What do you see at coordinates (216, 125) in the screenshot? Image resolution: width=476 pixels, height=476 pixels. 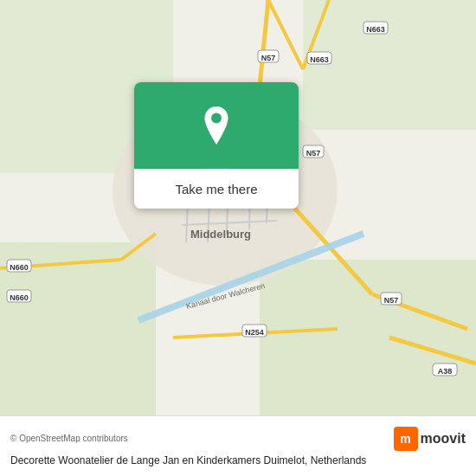 I see `location-pin-icon` at bounding box center [216, 125].